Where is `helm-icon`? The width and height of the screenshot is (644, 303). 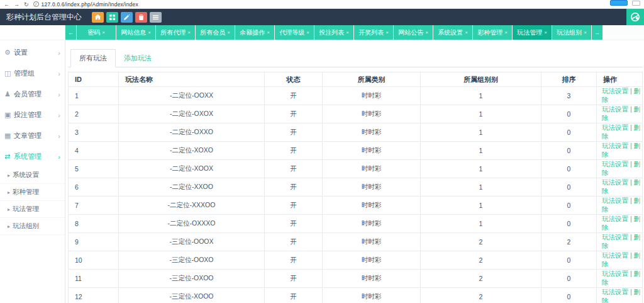
helm-icon is located at coordinates (635, 17).